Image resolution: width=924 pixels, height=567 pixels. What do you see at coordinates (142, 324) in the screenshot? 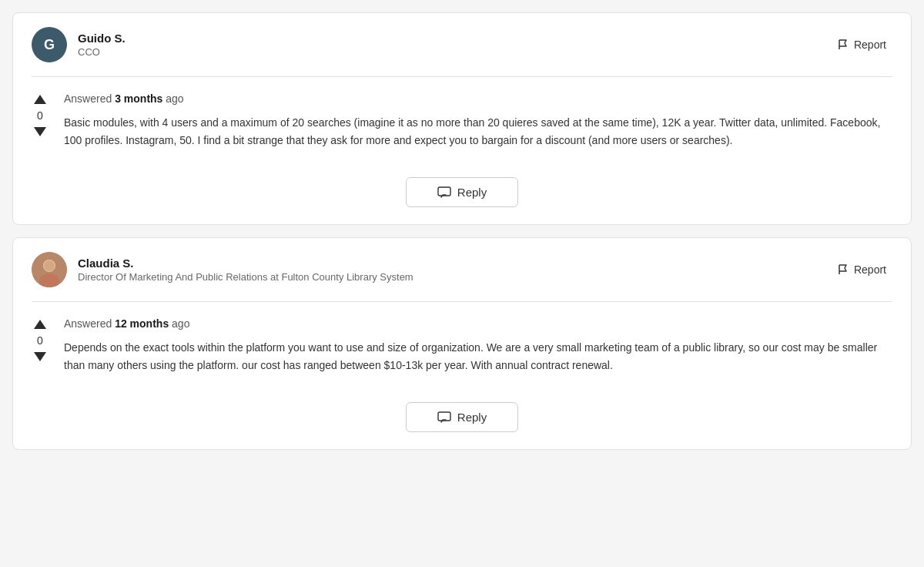
I see `answered-time: 12 months` at bounding box center [142, 324].